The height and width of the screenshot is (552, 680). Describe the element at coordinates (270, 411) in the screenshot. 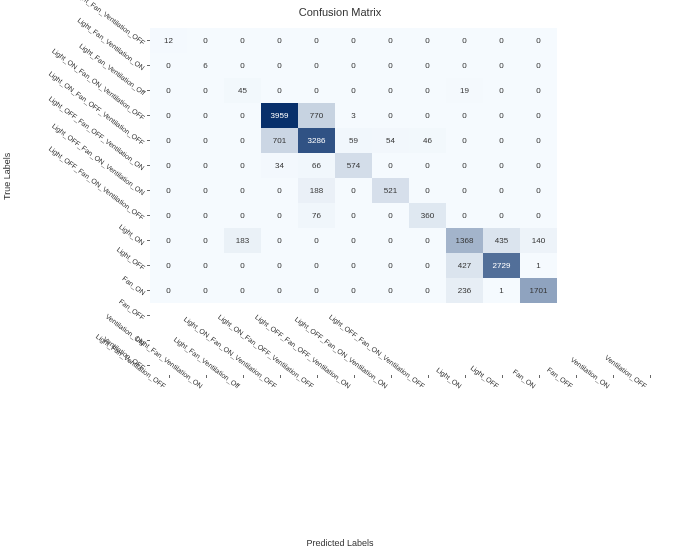

I see `x-tick-label: Light_Fan_Ventilation_Off` at that location.